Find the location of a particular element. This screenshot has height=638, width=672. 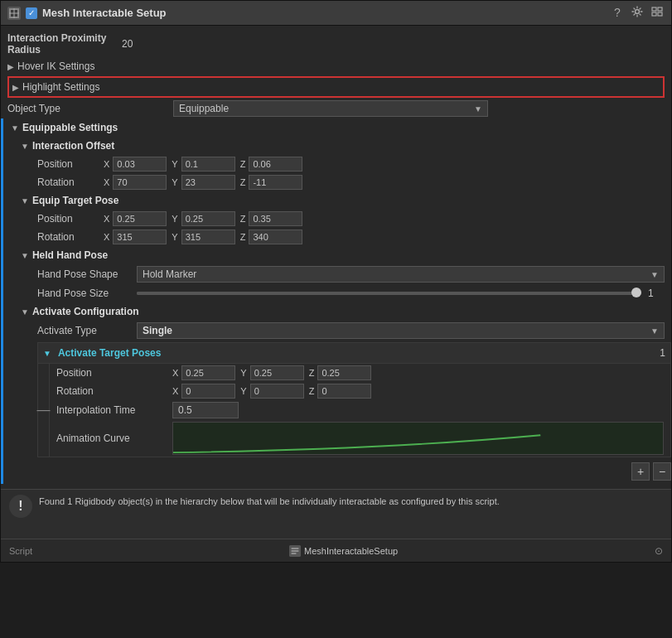

atp-fields: Position X Y Z is located at coordinates (360, 410).